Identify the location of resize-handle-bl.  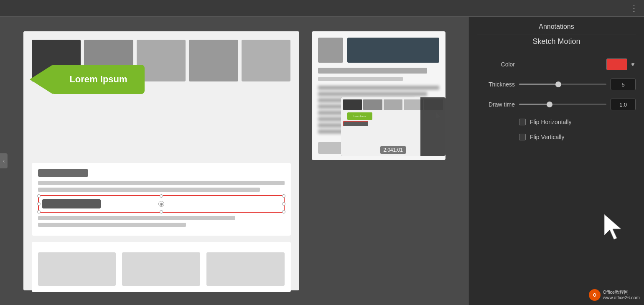
(39, 212).